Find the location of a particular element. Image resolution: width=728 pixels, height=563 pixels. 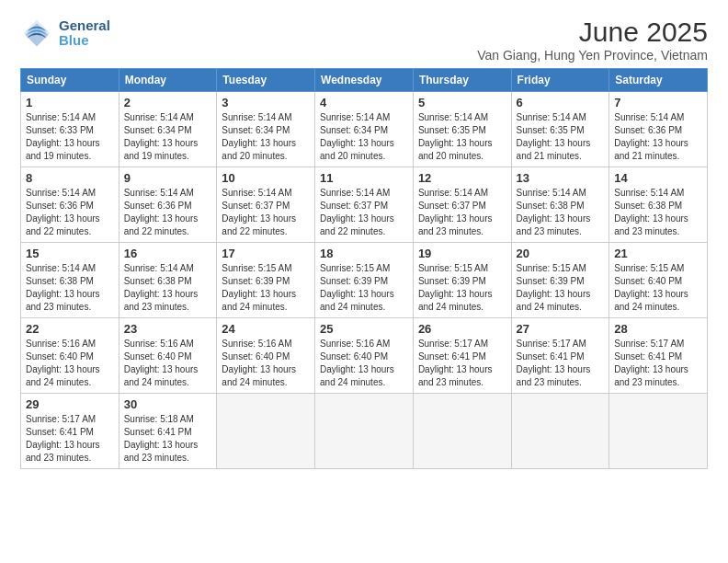

table-row: 2Sunrise: 5:14 AMSunset: 6:34 PMDaylight… is located at coordinates (167, 130).